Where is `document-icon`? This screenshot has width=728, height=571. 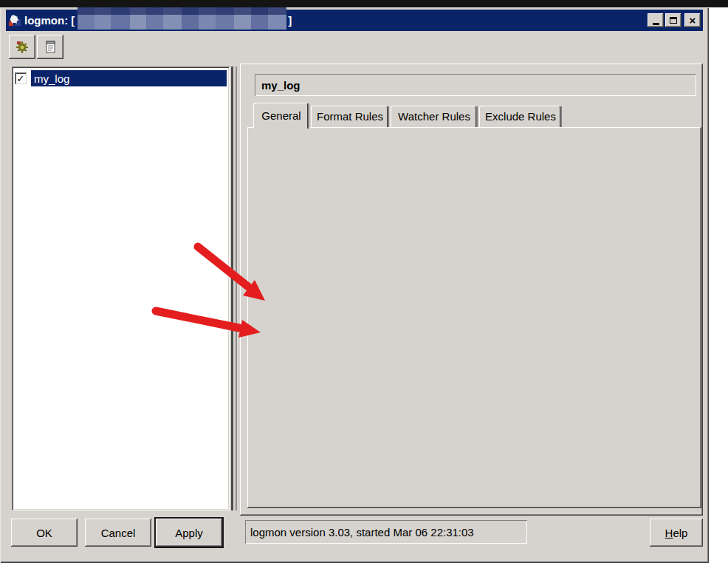
document-icon is located at coordinates (50, 47).